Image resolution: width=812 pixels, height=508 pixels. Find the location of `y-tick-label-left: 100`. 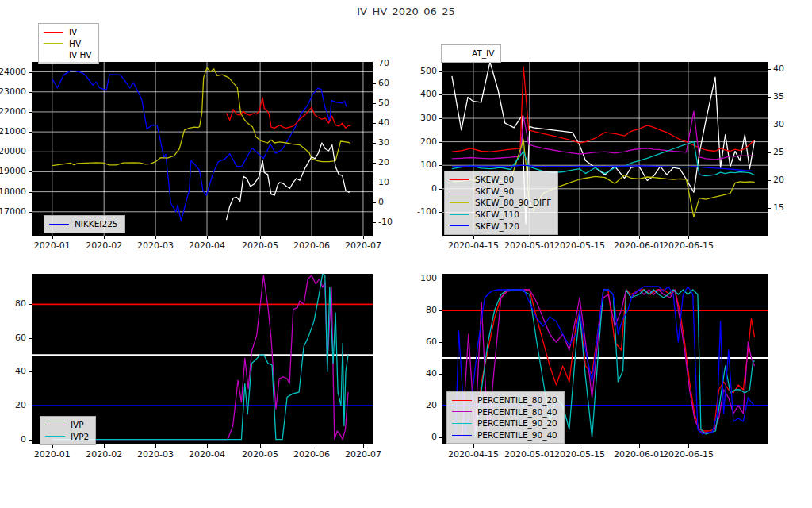

y-tick-label-left: 100 is located at coordinates (413, 279).